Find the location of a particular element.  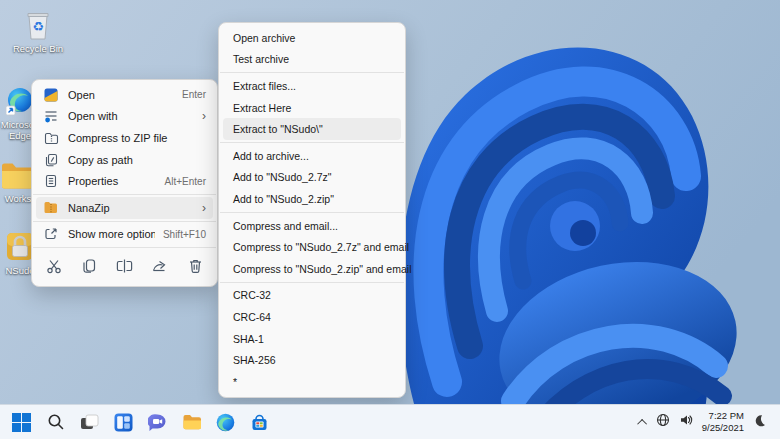

delete-icon is located at coordinates (196, 266).